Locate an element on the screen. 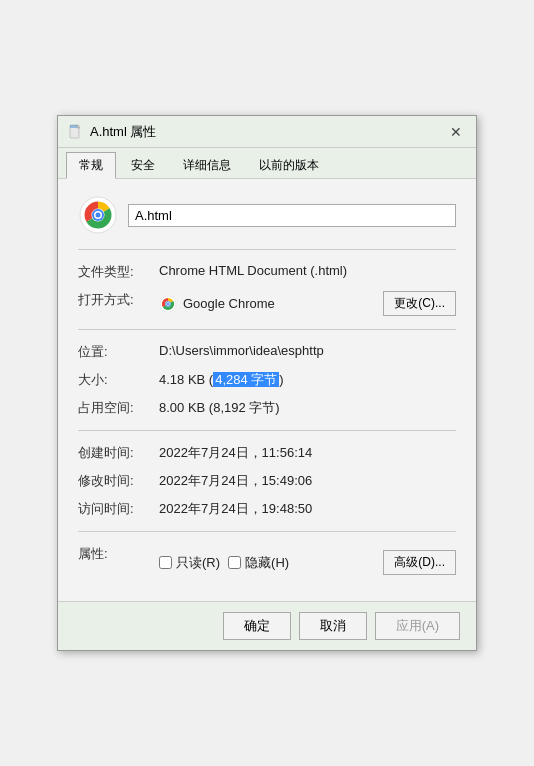 The height and width of the screenshot is (766, 534). size-value-cell: 4.18 KB (4,284 字节) is located at coordinates (304, 380).